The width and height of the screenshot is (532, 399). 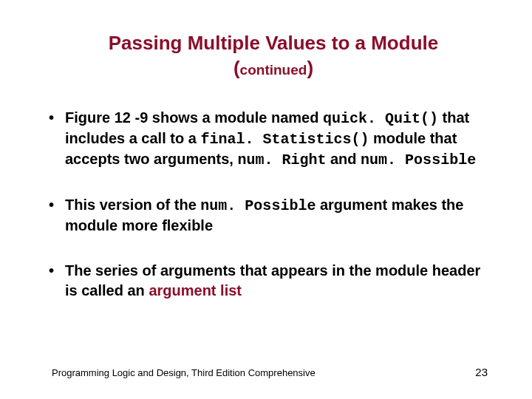 I want to click on title-main: Passing Multiple Values to a Module, so click(x=273, y=43).